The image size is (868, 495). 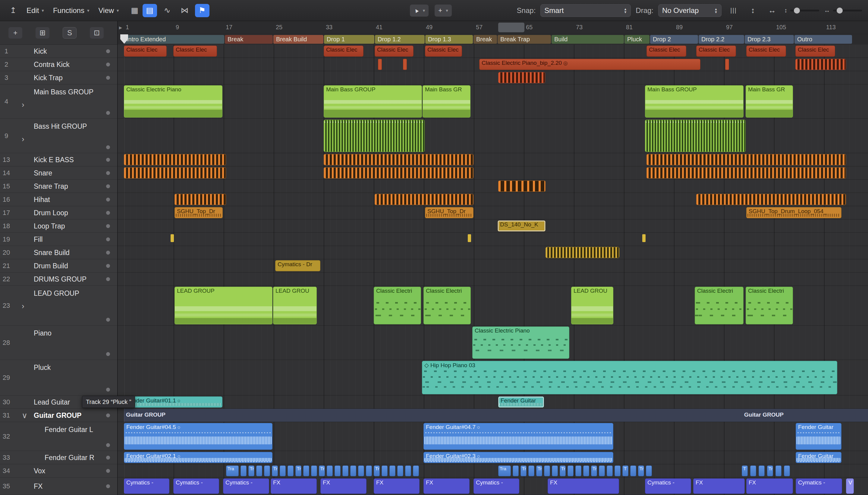 What do you see at coordinates (443, 11) in the screenshot?
I see `secondary-tool-select: + ▾` at bounding box center [443, 11].